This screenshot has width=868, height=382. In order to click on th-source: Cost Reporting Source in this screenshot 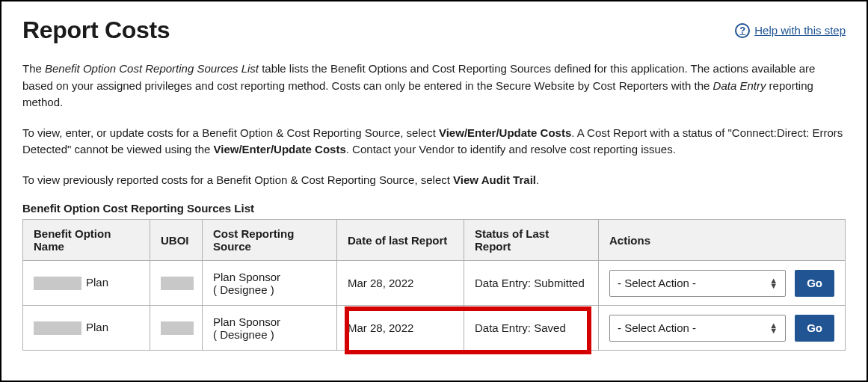, I will do `click(270, 241)`.